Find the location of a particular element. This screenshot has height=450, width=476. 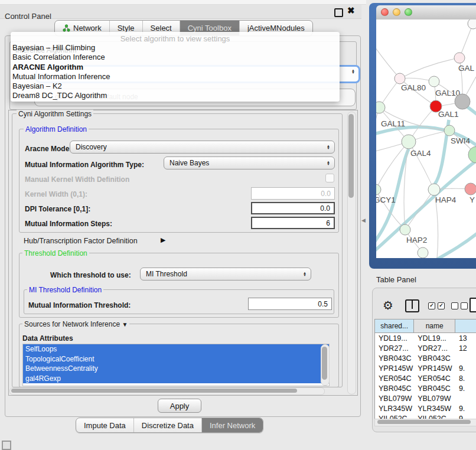

dropdown-list: Bayesian – Hill ClimbingBasic Correlatio… is located at coordinates (175, 72).